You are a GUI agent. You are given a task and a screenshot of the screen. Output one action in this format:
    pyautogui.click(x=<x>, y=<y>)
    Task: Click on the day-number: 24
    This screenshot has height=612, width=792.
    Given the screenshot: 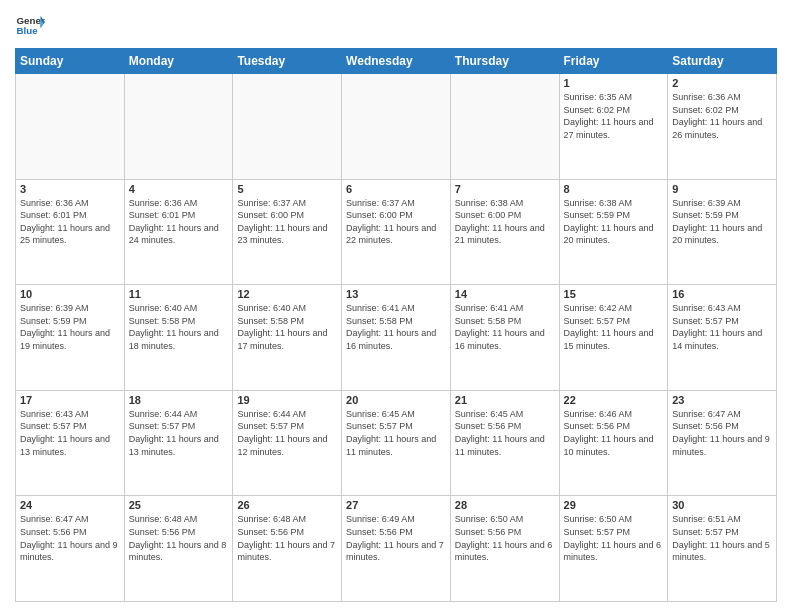 What is the action you would take?
    pyautogui.click(x=70, y=505)
    